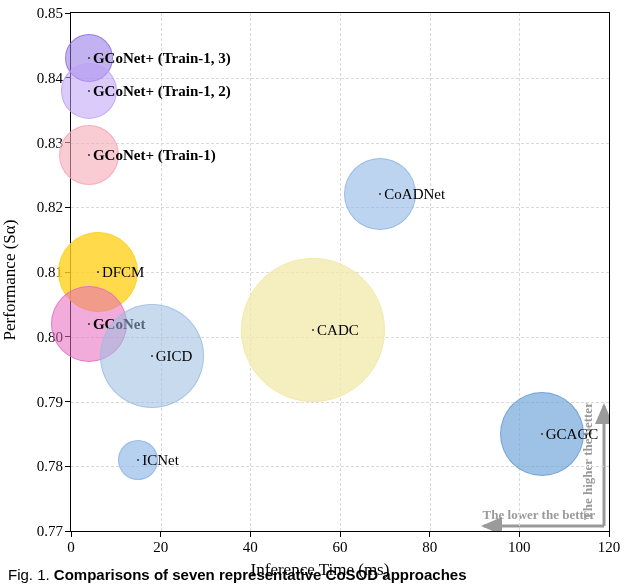 The image size is (640, 586). Describe the element at coordinates (160, 460) in the screenshot. I see `bubble-label: ICNet` at that location.